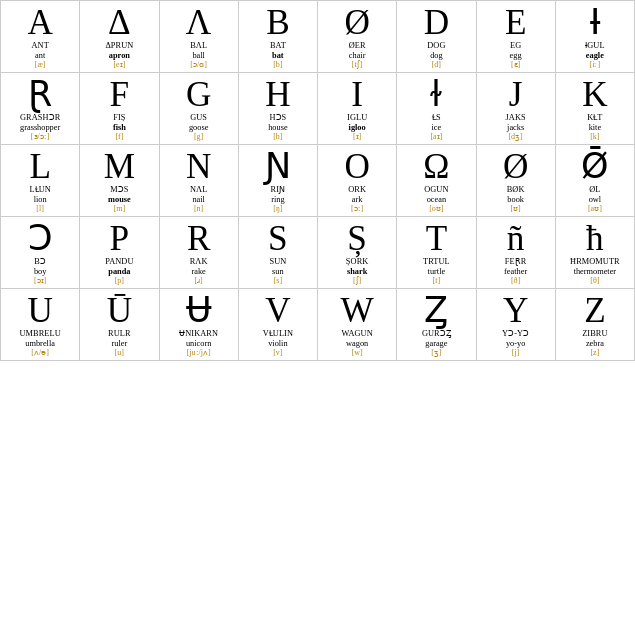 Image resolution: width=635 pixels, height=620 pixels. I want to click on phonetic: [k], so click(594, 137).